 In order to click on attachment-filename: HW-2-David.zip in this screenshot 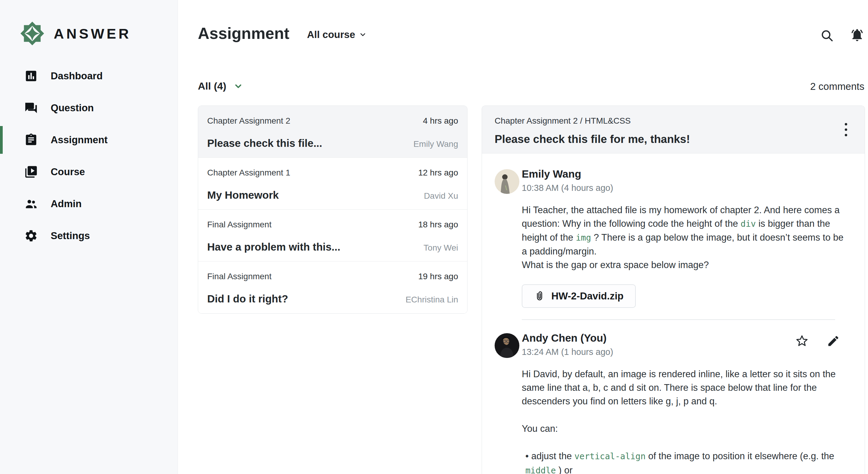, I will do `click(588, 296)`.